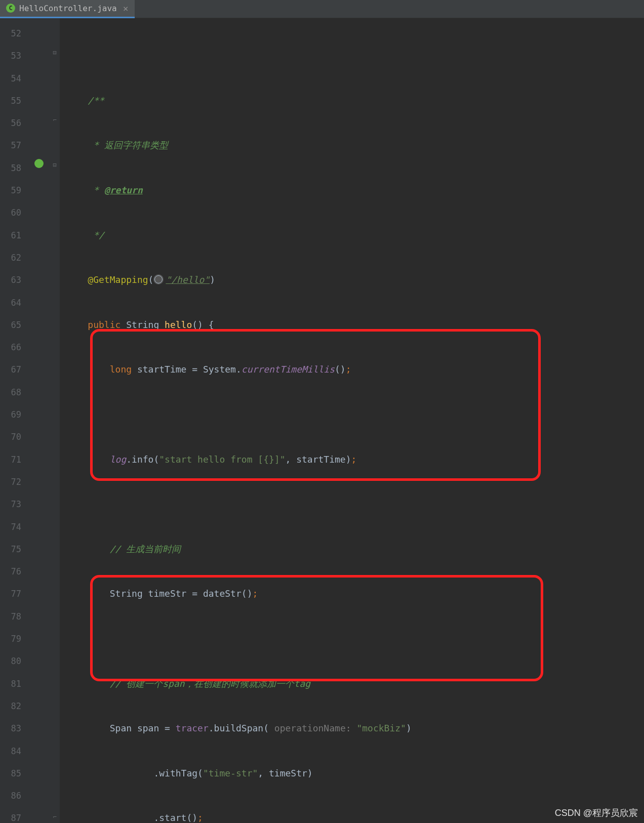 The width and height of the screenshot is (644, 823). Describe the element at coordinates (15, 661) in the screenshot. I see `line-number: 80` at that location.